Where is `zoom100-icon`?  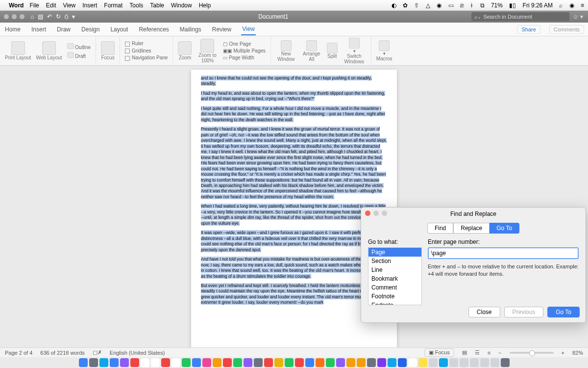
zoom100-icon is located at coordinates (207, 46).